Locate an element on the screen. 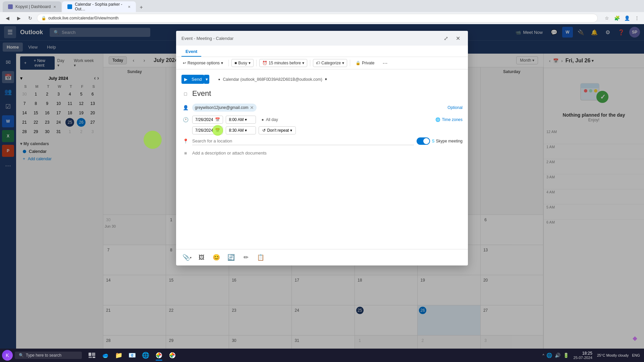 The width and height of the screenshot is (644, 362). calendar-chevron: ▾ is located at coordinates (326, 79).